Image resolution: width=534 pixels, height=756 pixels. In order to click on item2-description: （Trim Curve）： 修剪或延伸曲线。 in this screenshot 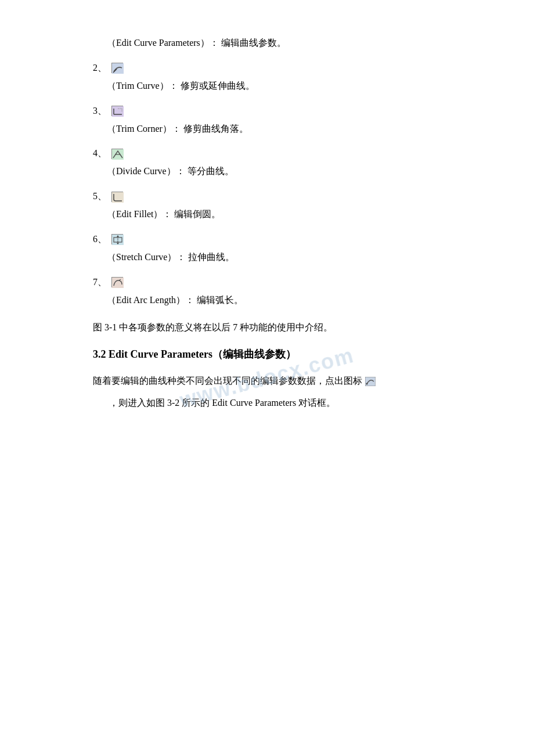, I will do `click(297, 86)`.